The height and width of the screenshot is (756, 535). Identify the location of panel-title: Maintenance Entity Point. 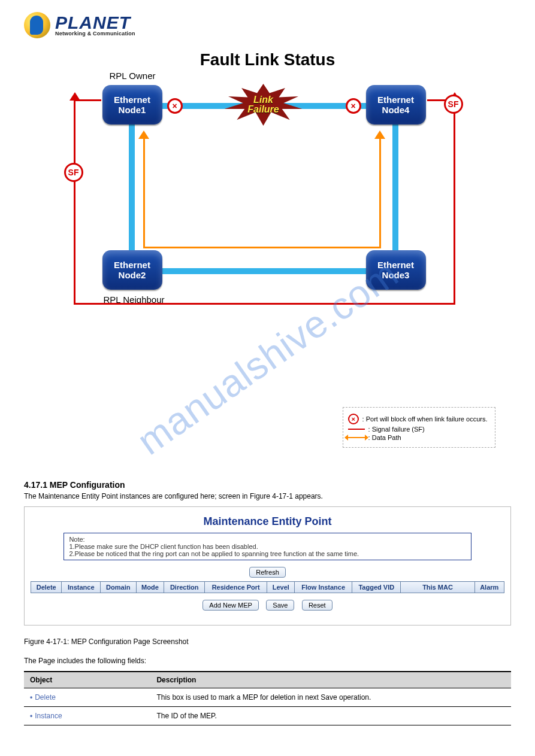
(267, 522).